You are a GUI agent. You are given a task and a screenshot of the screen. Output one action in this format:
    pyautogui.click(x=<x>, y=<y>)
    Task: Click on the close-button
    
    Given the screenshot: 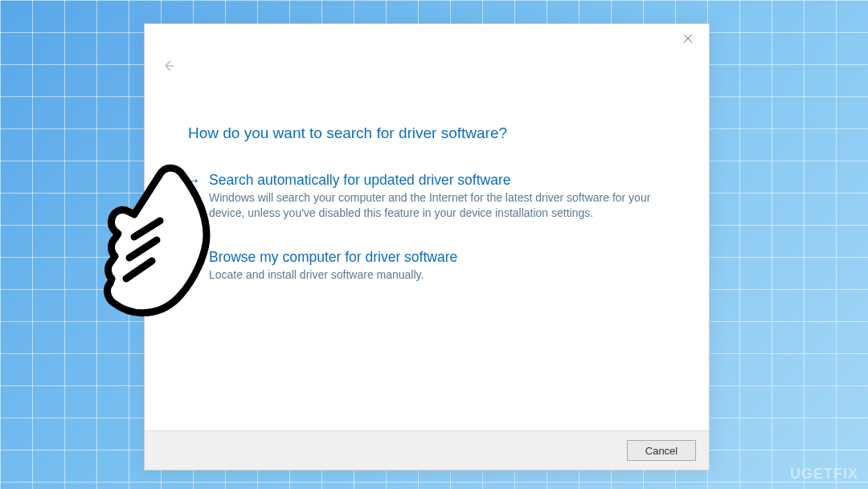 What is the action you would take?
    pyautogui.click(x=688, y=39)
    